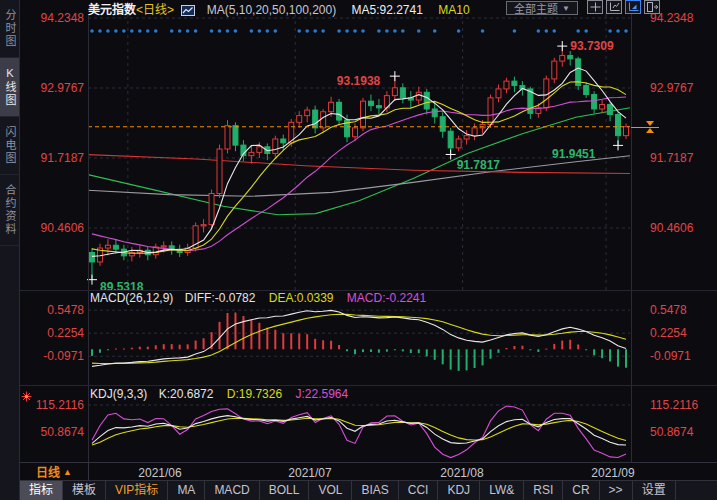 This screenshot has width=717, height=500. I want to click on axis-settings-icon, so click(614, 7).